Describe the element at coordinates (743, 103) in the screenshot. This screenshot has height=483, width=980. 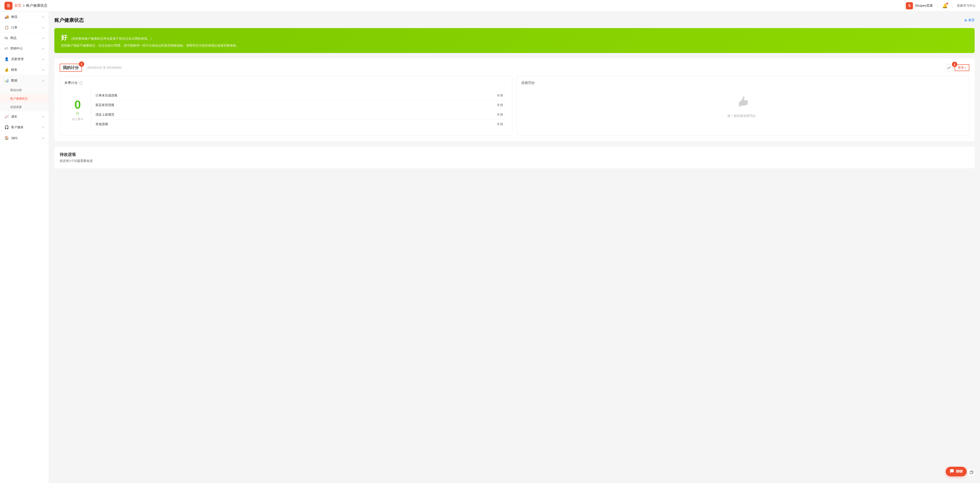
I see `thumbs-up-icon` at that location.